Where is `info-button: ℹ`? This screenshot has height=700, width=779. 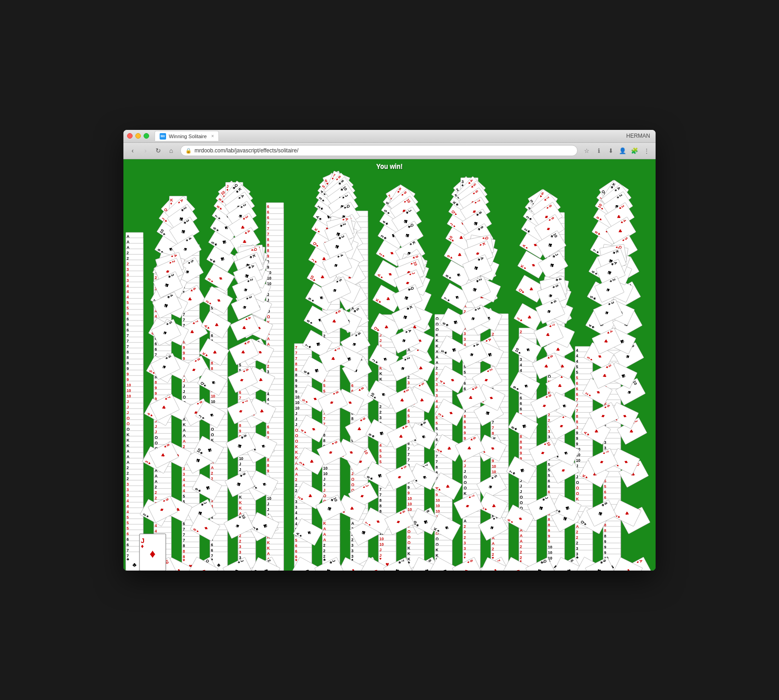
info-button: ℹ is located at coordinates (599, 151).